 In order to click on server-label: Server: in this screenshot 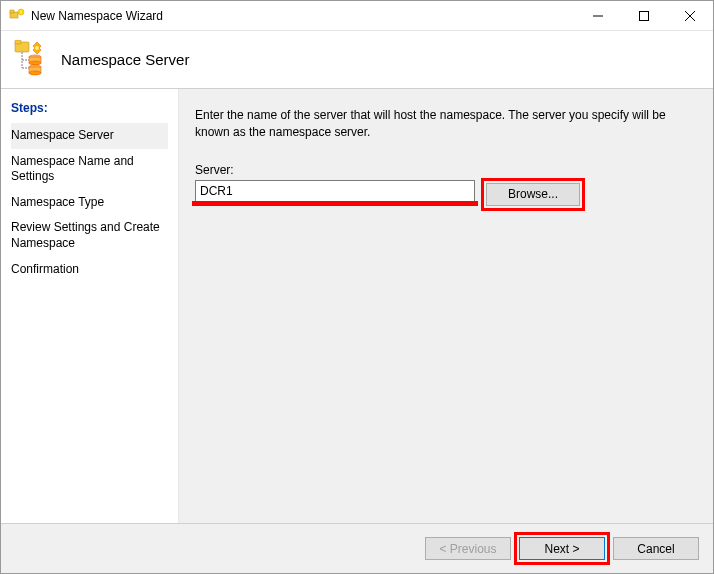, I will do `click(446, 170)`.